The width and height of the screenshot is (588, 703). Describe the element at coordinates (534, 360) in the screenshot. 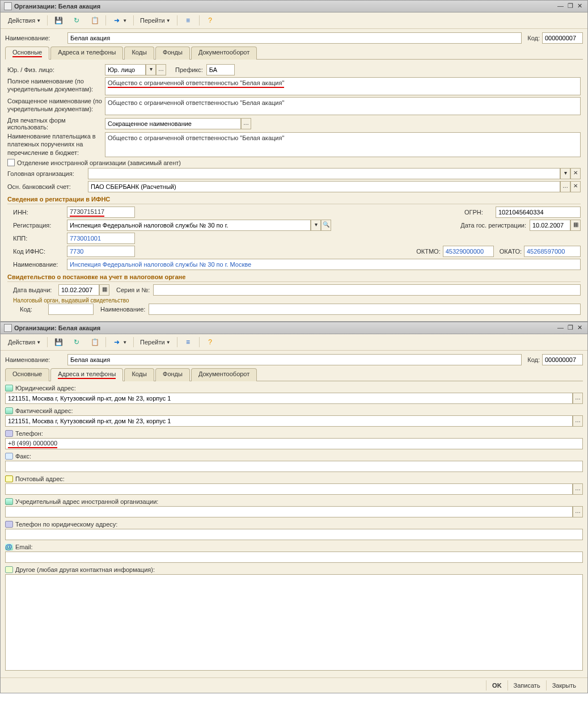

I see `code-label: Код:` at that location.